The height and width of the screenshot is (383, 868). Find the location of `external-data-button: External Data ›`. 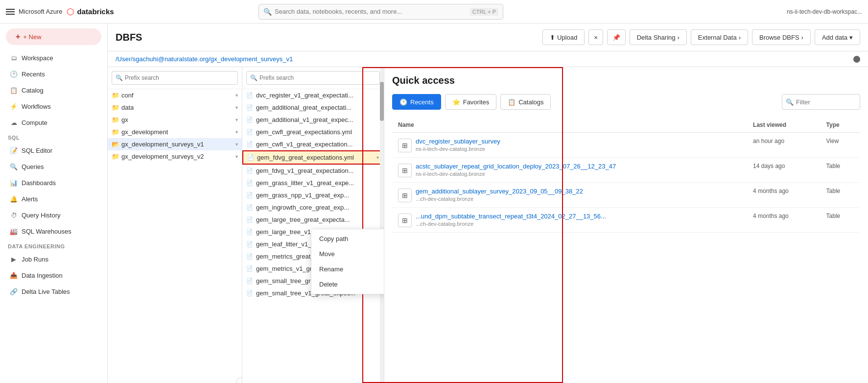

external-data-button: External Data › is located at coordinates (720, 37).